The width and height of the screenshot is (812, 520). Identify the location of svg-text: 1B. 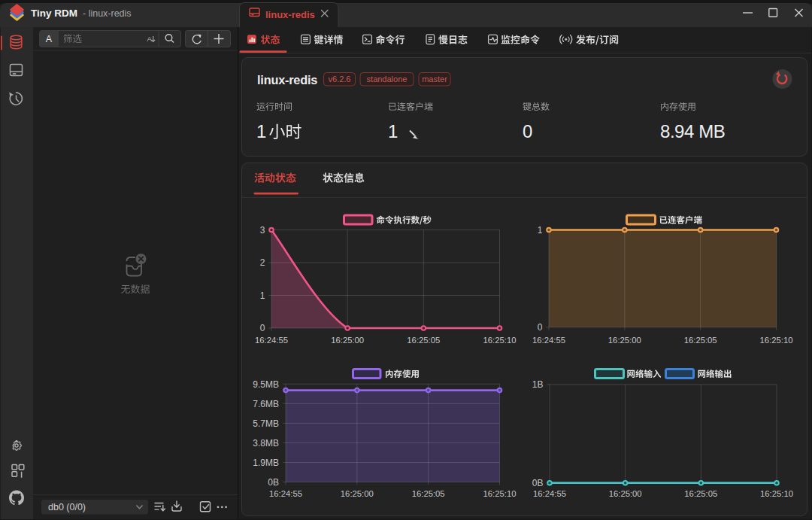
(538, 385).